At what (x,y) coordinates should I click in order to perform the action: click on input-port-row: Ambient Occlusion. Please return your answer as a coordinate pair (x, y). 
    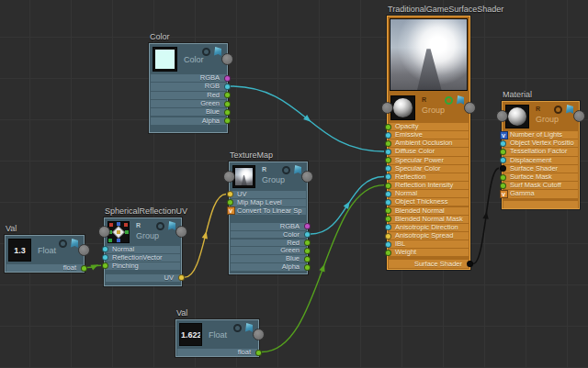
    Looking at the image, I should click on (428, 143).